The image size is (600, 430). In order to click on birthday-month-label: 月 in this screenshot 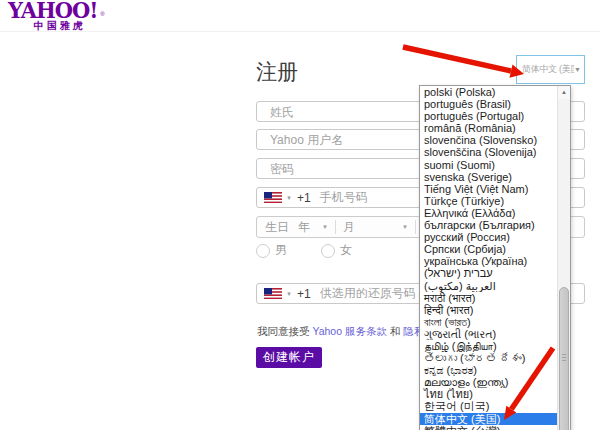, I will do `click(349, 228)`.